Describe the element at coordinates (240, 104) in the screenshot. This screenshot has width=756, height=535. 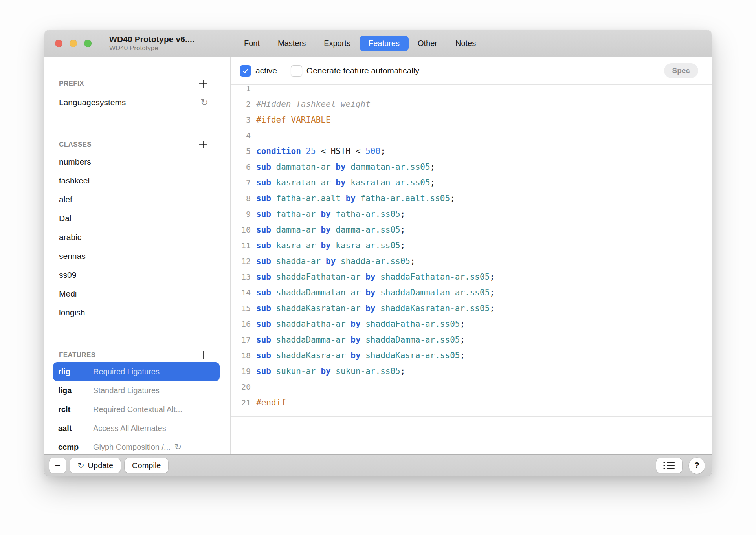
I see `line-number: 2` at that location.